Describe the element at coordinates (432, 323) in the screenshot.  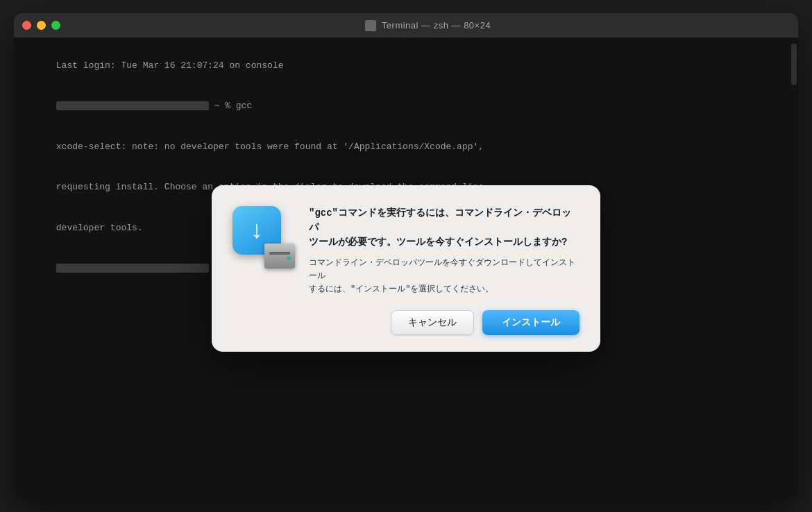
I see `cancel-button: キャンセル` at that location.